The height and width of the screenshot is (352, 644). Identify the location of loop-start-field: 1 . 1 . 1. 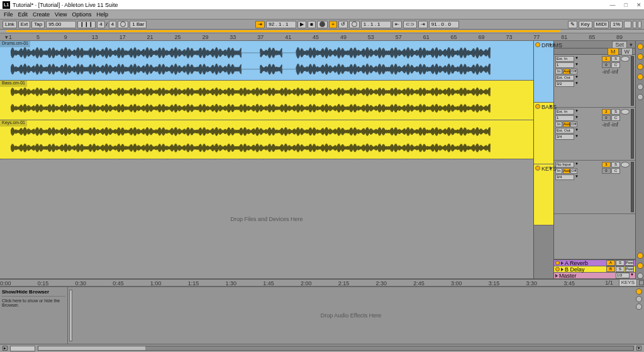
(376, 25).